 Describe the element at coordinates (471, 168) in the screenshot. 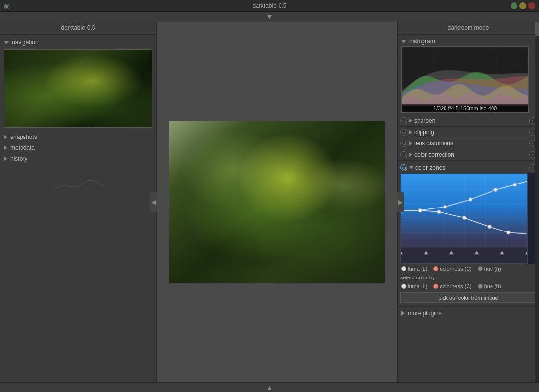

I see `color-zones-label: color zones` at that location.